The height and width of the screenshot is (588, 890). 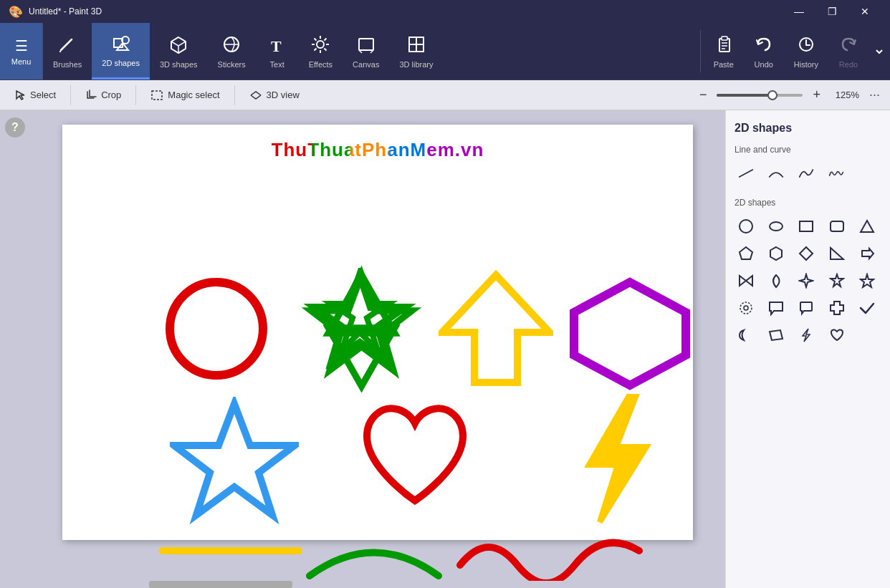 What do you see at coordinates (764, 52) in the screenshot?
I see `toolbar-undo: Undo` at bounding box center [764, 52].